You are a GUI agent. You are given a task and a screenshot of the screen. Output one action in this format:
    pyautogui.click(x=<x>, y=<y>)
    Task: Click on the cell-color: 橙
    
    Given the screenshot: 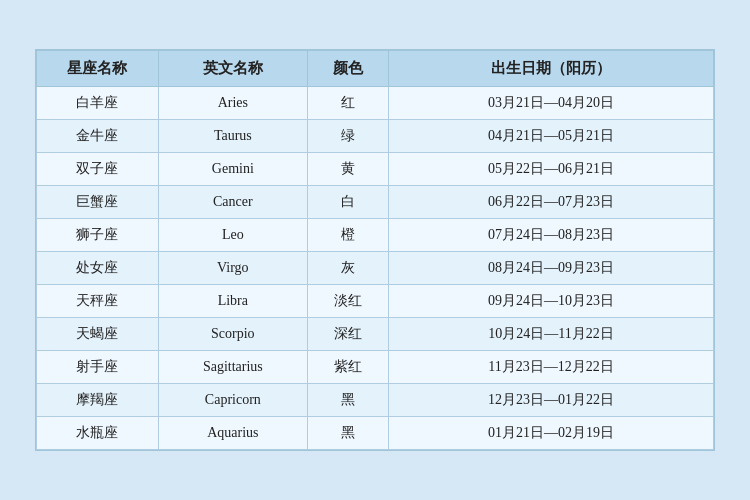 What is the action you would take?
    pyautogui.click(x=348, y=236)
    